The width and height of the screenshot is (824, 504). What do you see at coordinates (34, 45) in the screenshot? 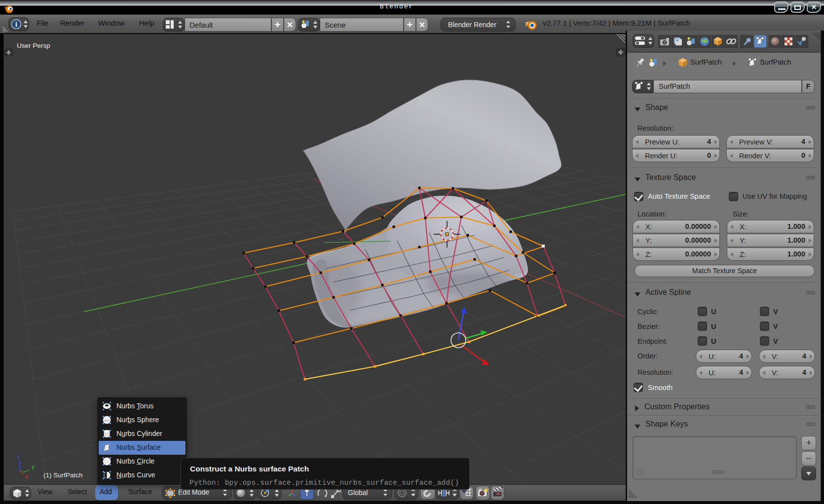
I see `svg-text: User Persp` at bounding box center [34, 45].